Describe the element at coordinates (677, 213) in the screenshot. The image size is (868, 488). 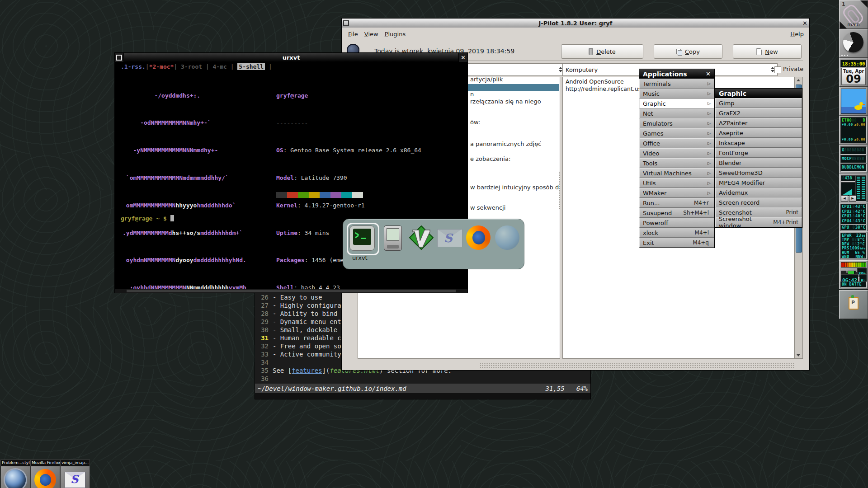
I see `menu-item: Susupend Sh+M4+l` at that location.